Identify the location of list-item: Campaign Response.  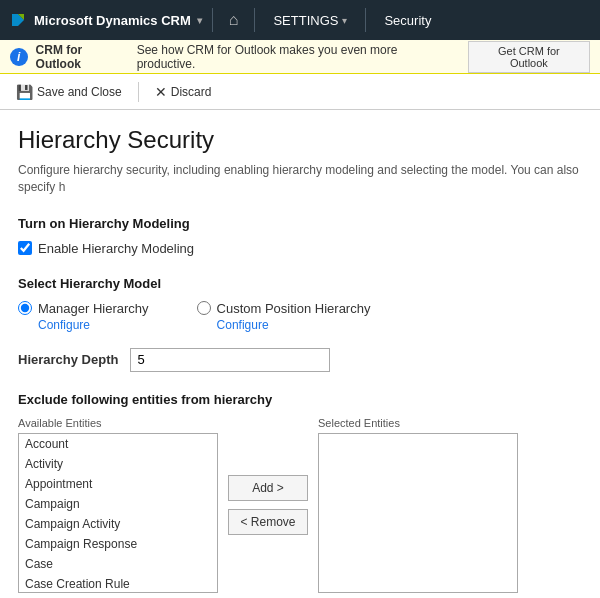
(118, 544).